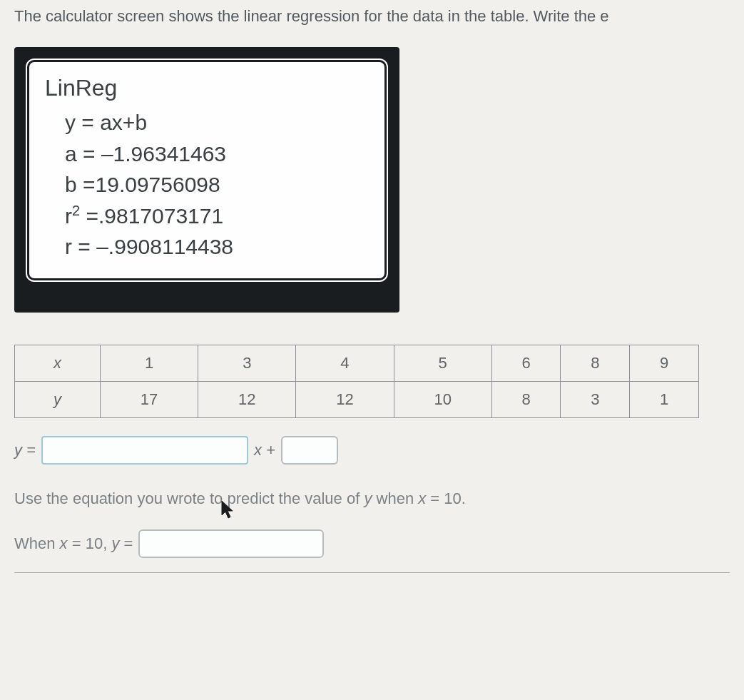 The image size is (744, 700). I want to click on r2-label-pre: r, so click(68, 215).